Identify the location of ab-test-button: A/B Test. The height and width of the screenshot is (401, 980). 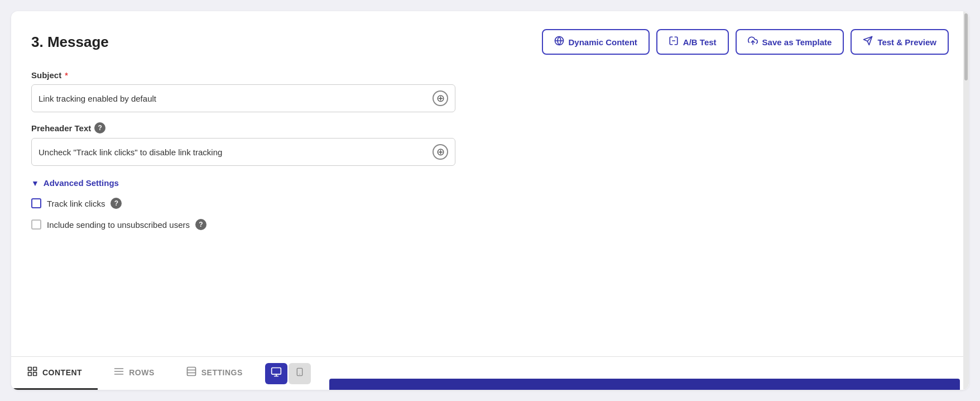
(693, 42).